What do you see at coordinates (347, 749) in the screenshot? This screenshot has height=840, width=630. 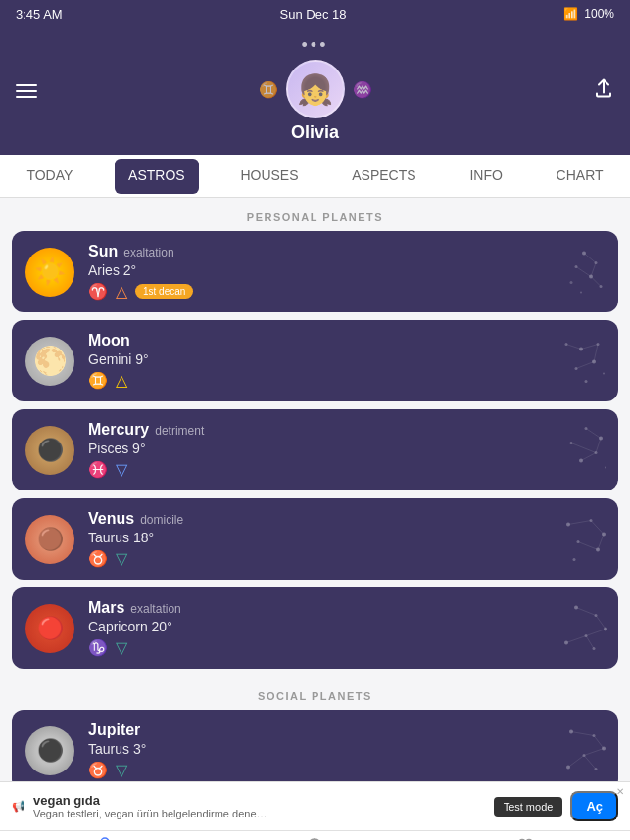 I see `planet-position-jupiter: Taurus 3°` at bounding box center [347, 749].